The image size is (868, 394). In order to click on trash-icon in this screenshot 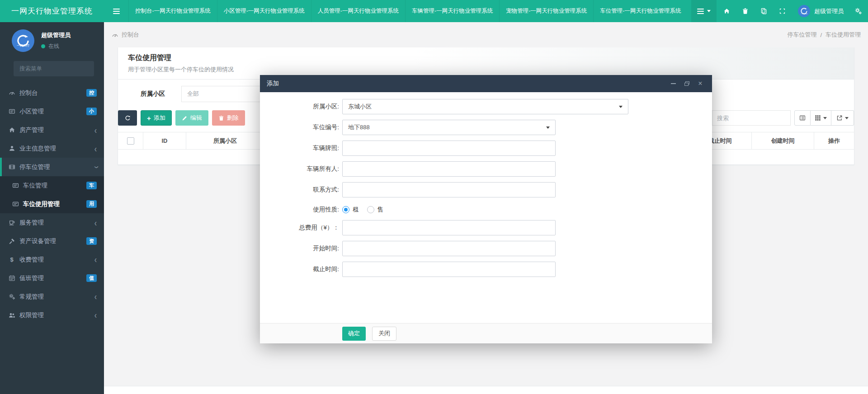, I will do `click(745, 11)`.